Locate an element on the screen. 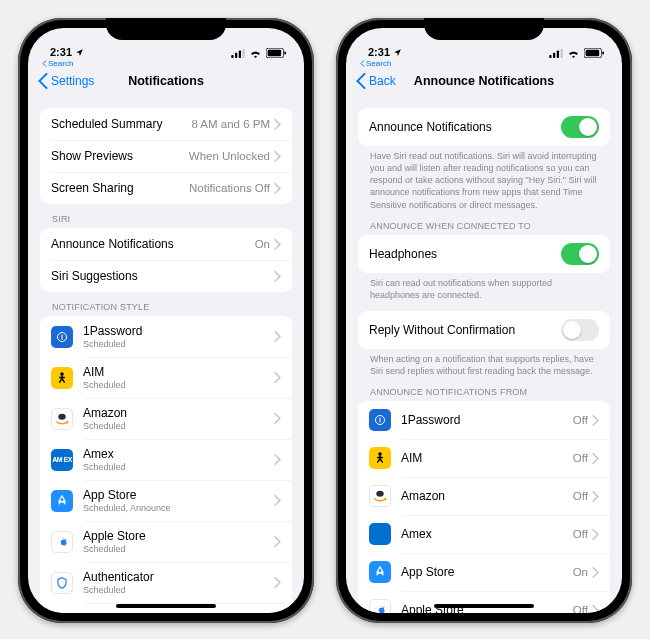 This screenshot has width=650, height=639. settings-row: Screen Sharing Notifications Off is located at coordinates (166, 188).